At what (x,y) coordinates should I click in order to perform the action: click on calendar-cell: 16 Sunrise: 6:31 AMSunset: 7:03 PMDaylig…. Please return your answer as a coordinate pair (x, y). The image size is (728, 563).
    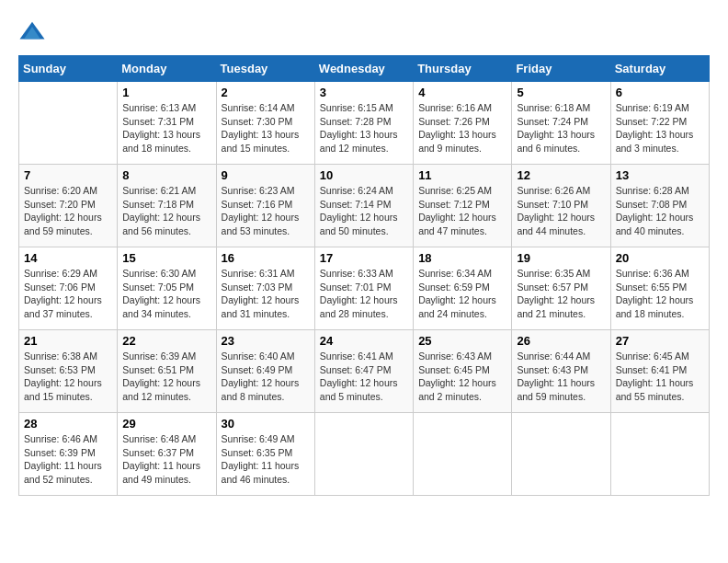
    Looking at the image, I should click on (265, 289).